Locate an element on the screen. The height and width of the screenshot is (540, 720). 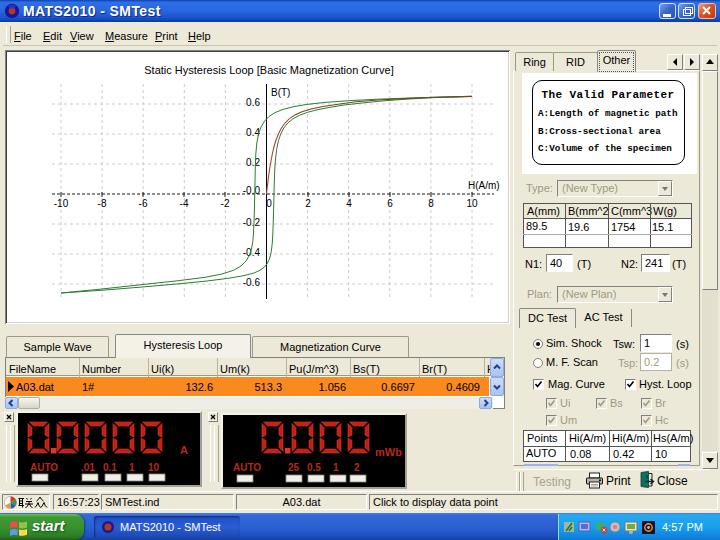
svg-text: B(T) is located at coordinates (280, 92).